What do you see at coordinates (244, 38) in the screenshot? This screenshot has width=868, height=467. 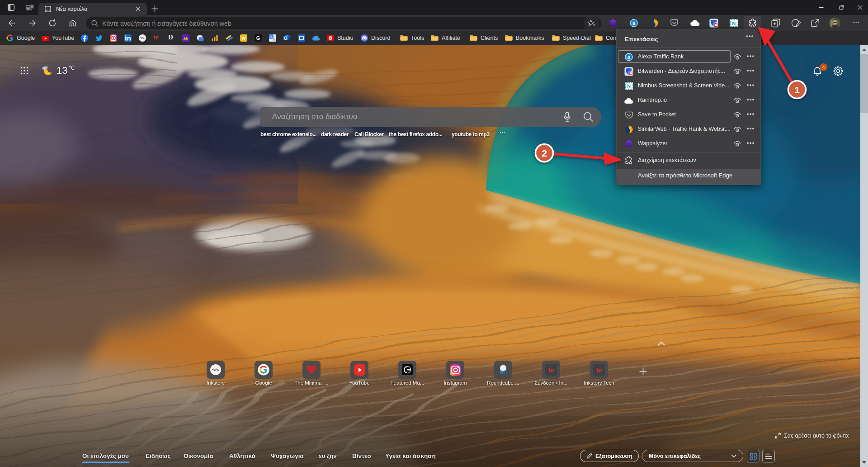 I see `svg-text: w` at bounding box center [244, 38].